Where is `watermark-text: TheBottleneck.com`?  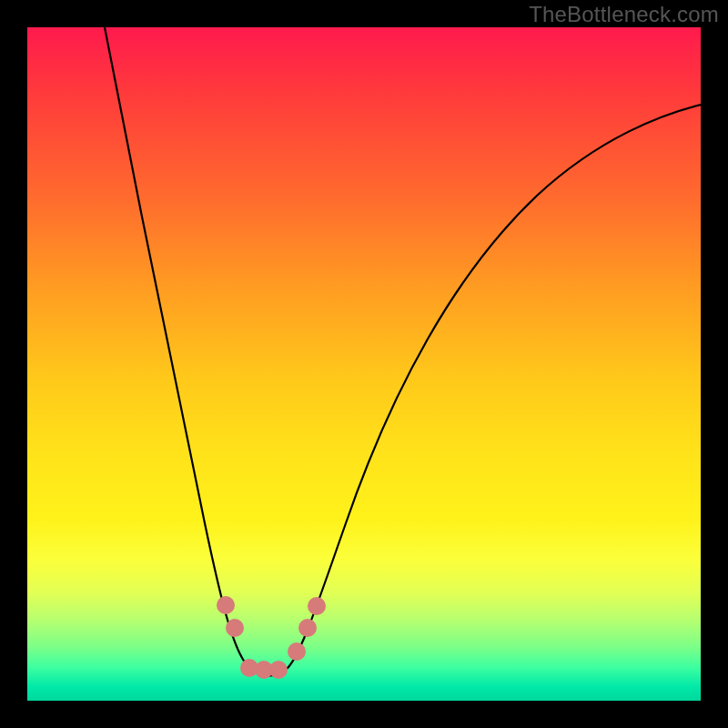
watermark-text: TheBottleneck.com is located at coordinates (624, 15).